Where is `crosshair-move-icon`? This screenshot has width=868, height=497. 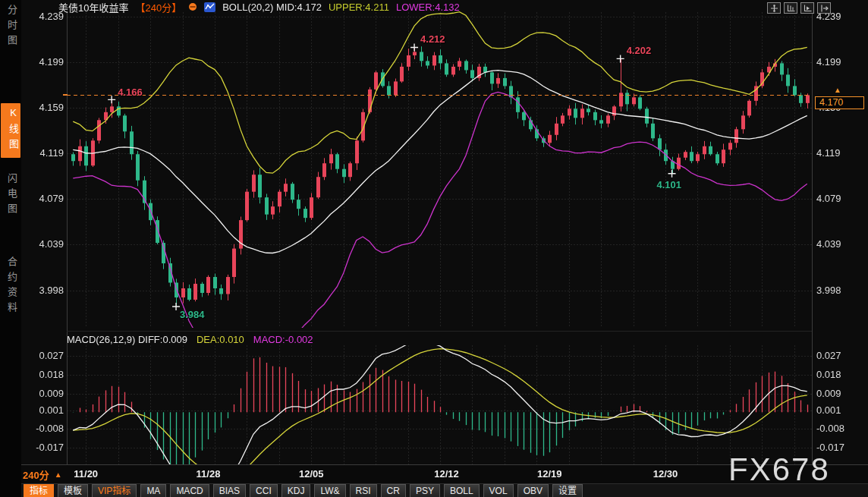
crosshair-move-icon is located at coordinates (774, 8).